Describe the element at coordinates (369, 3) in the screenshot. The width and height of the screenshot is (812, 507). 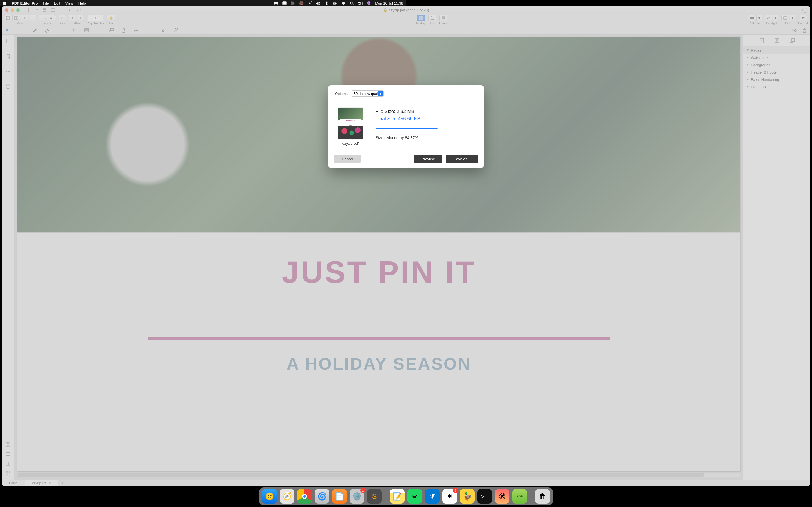
I see `siri-icon: 🔮` at that location.